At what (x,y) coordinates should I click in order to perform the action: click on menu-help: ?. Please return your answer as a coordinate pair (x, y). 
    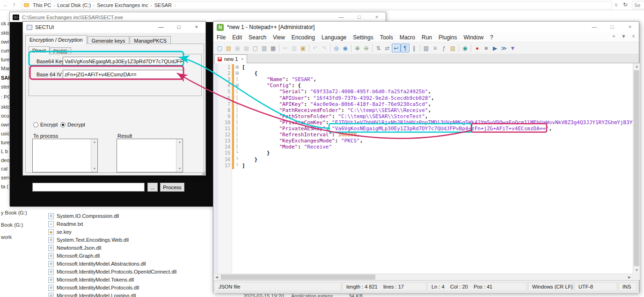
    Looking at the image, I should click on (491, 37).